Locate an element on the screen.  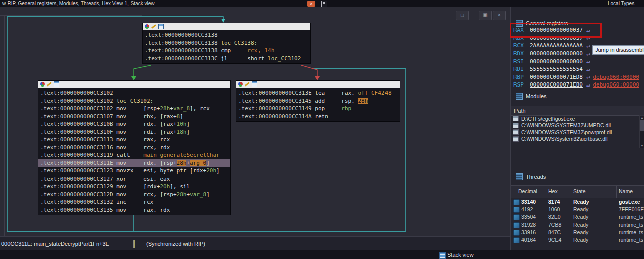
disasm-line: .text:0000000000CC3102 loc_CC3102: is located at coordinates (135, 101).